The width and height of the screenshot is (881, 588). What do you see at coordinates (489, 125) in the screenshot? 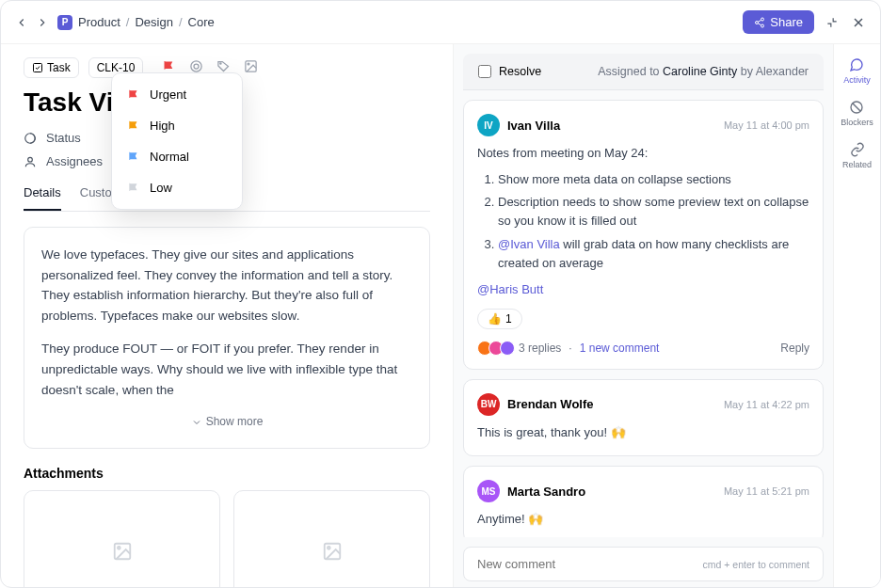
I see `avatar: IV` at bounding box center [489, 125].